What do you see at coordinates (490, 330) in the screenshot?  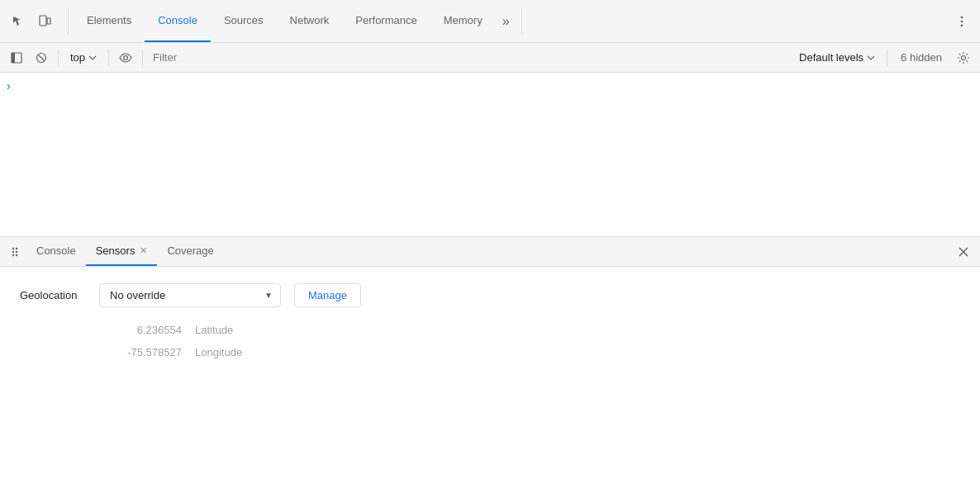 I see `latitude-row: 6.236554 Latitude` at bounding box center [490, 330].